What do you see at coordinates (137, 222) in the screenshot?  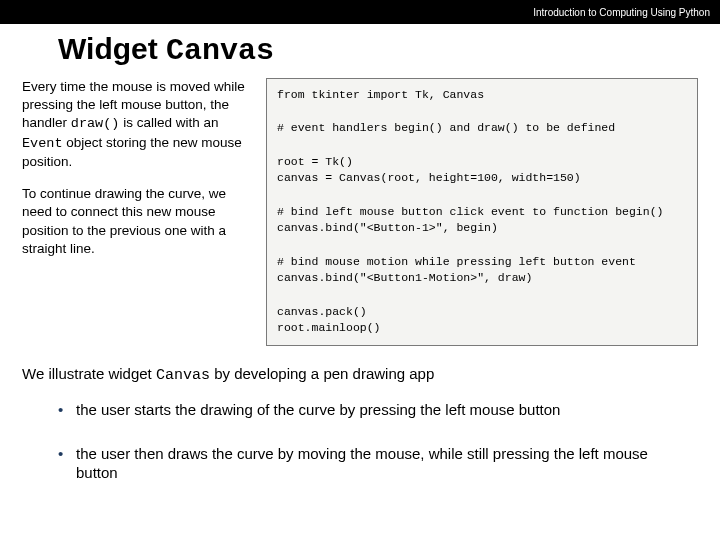 I see `paragraph-2: To continue drawing the curve, we need t…` at bounding box center [137, 222].